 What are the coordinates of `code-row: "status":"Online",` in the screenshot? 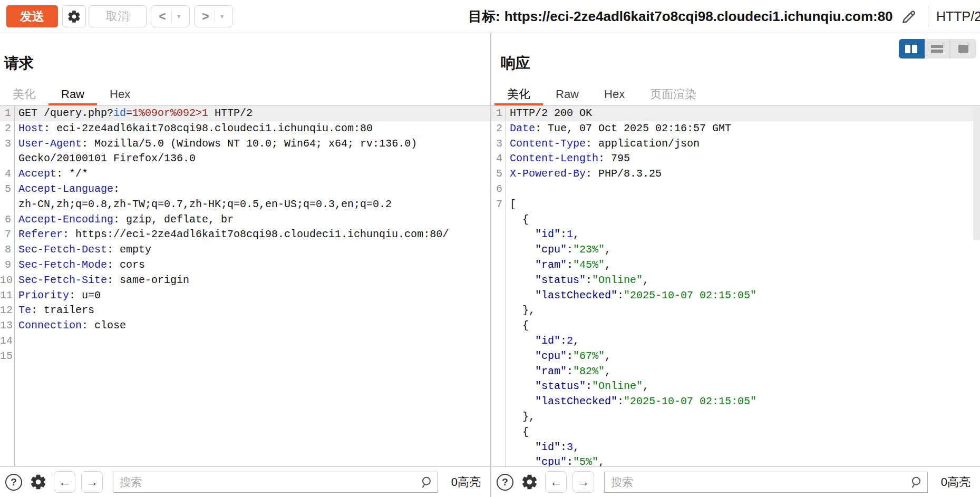 It's located at (736, 387).